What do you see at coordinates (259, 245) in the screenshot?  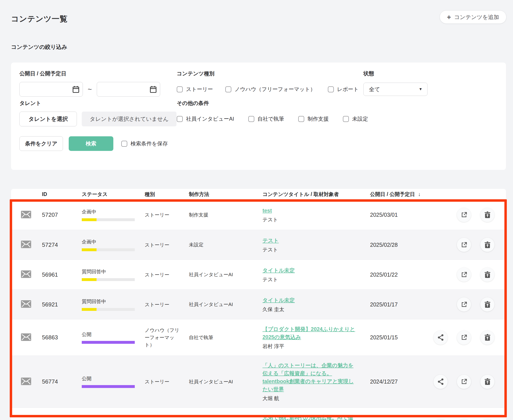 I see `table-row: 57274 企画中 ストーリー 未設定 テスト テスト 2025/02/28` at bounding box center [259, 245].